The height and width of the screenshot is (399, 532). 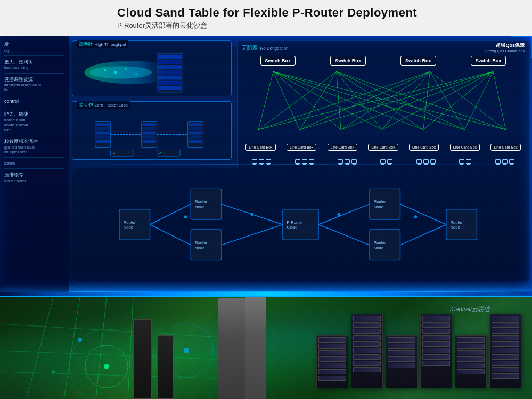 I want to click on left-info-panel: 发 ray 更大、更均衡 load balancing 灵活调整资源 intel…, so click(x=35, y=167).